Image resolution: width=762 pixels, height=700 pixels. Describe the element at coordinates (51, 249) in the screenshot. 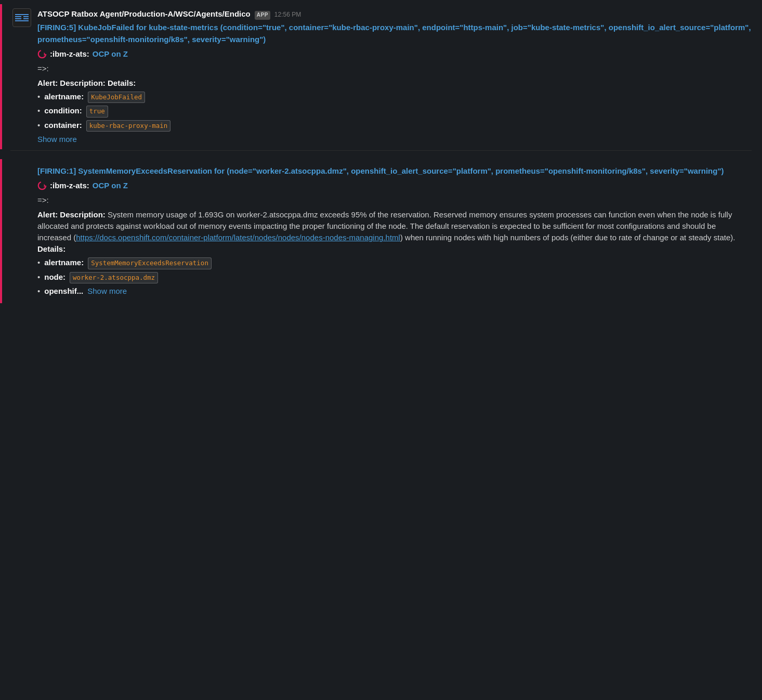

I see `details-label-2: Details:` at that location.